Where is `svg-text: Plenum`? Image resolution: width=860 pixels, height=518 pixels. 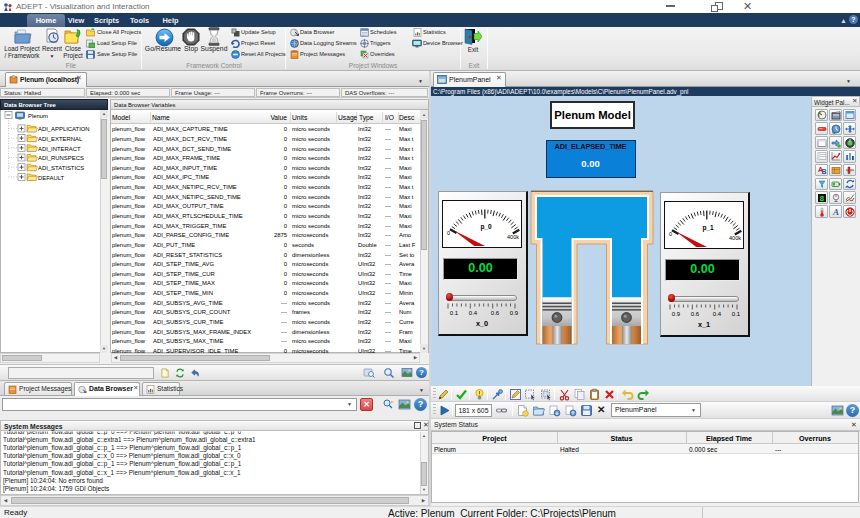 svg-text: Plenum is located at coordinates (38, 116).